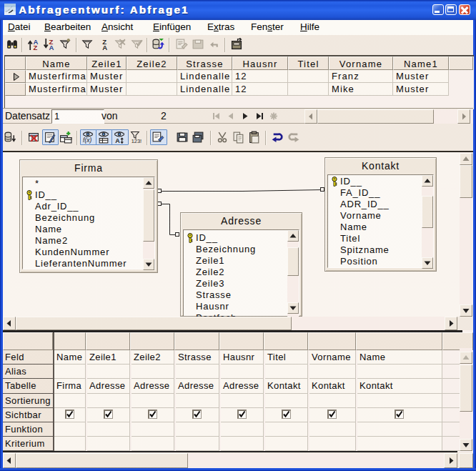 Image resolution: width=476 pixels, height=471 pixels. What do you see at coordinates (87, 140) in the screenshot?
I see `svg-text: f(x)` at bounding box center [87, 140].